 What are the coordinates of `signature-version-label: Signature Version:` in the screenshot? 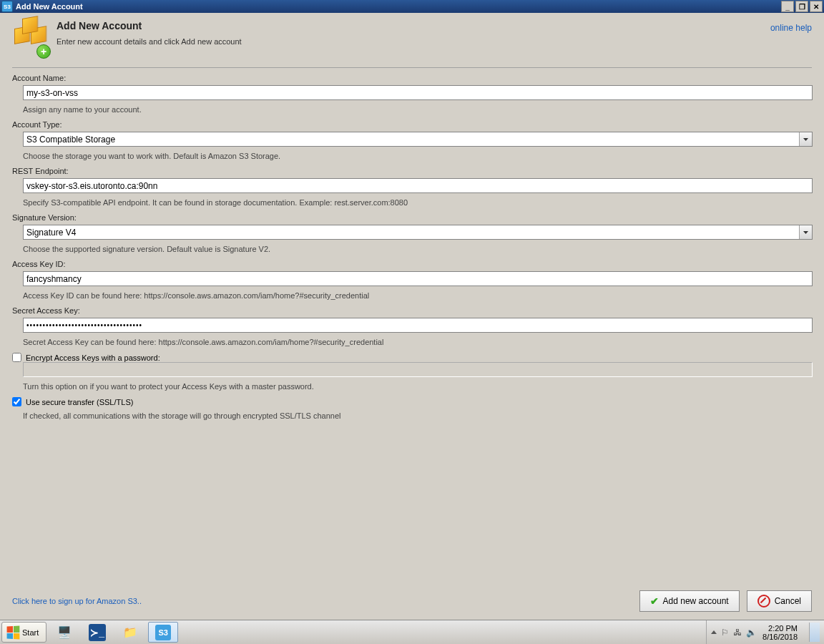 It's located at (412, 218).